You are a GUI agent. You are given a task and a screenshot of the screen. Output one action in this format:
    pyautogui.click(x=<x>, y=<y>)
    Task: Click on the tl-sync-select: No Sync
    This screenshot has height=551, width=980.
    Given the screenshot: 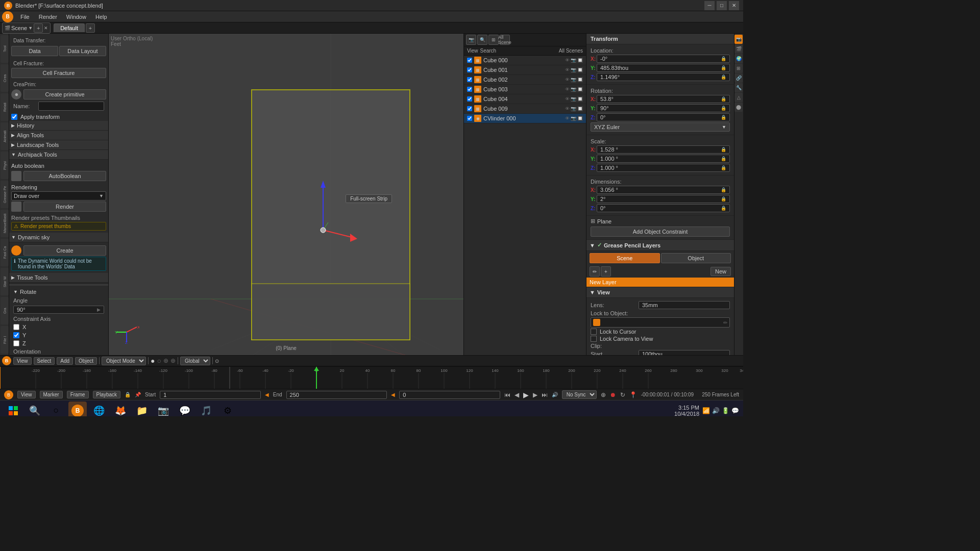 What is the action you would take?
    pyautogui.click(x=579, y=395)
    